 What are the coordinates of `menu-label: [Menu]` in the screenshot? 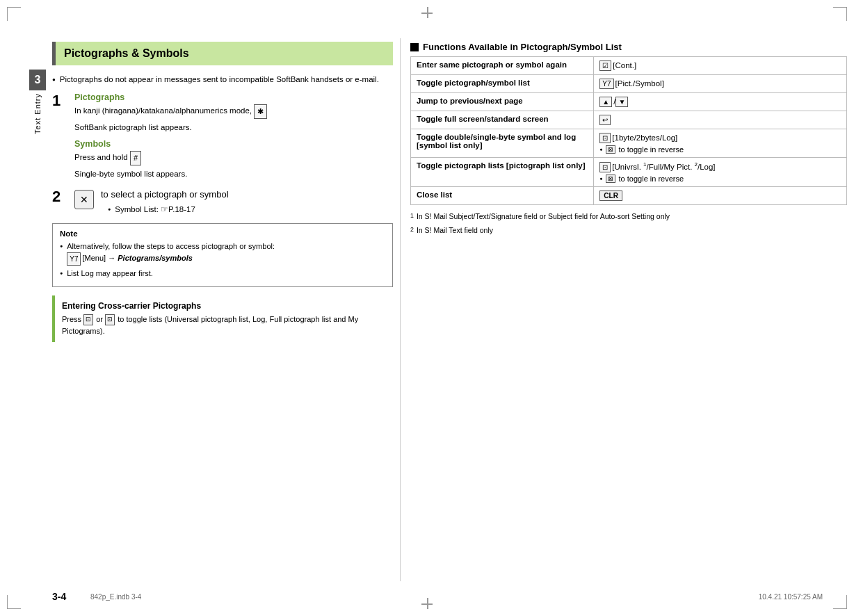 It's located at (94, 258).